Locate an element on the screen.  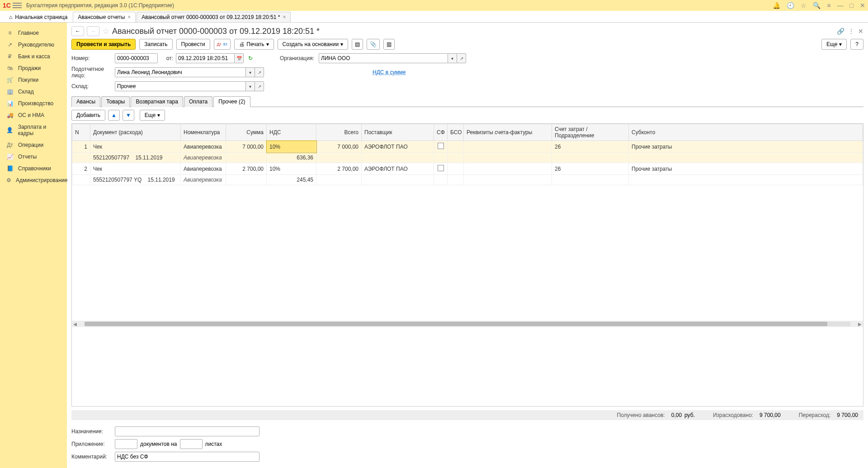
attachment-button: 📎 is located at coordinates (373, 44).